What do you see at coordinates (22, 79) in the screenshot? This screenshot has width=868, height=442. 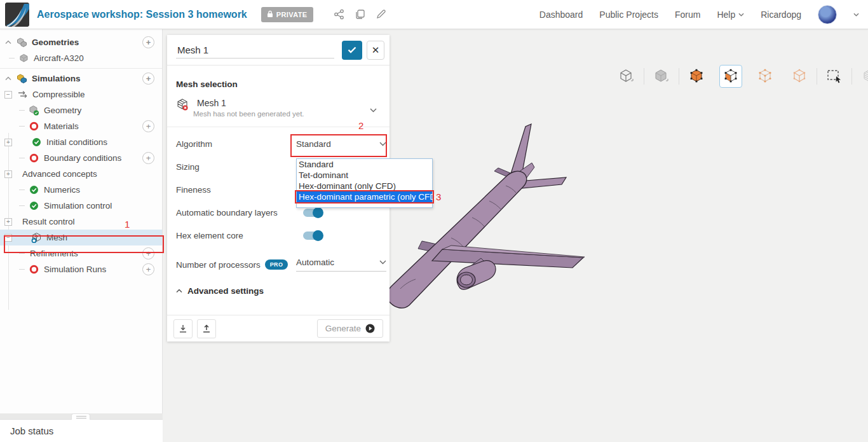 I see `simulations-icon` at bounding box center [22, 79].